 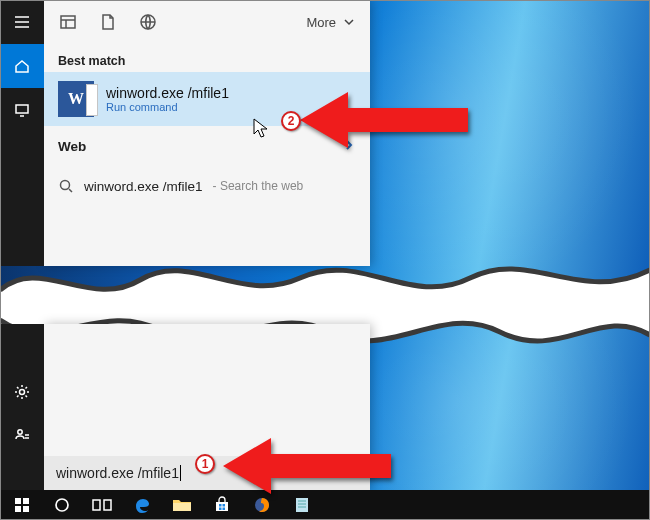 What do you see at coordinates (207, 58) in the screenshot?
I see `best-match-label: Best match` at bounding box center [207, 58].